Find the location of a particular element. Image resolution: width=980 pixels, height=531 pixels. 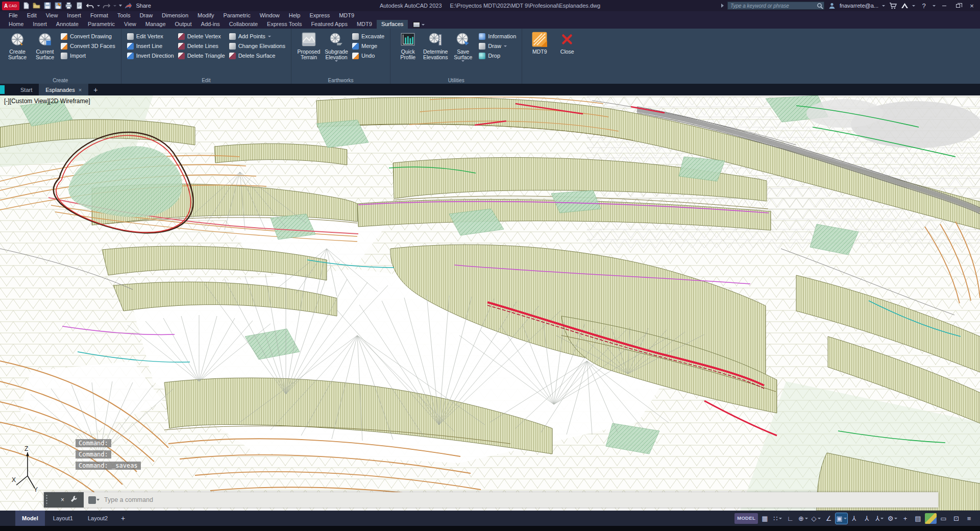

menu-modify: Modify is located at coordinates (206, 15).